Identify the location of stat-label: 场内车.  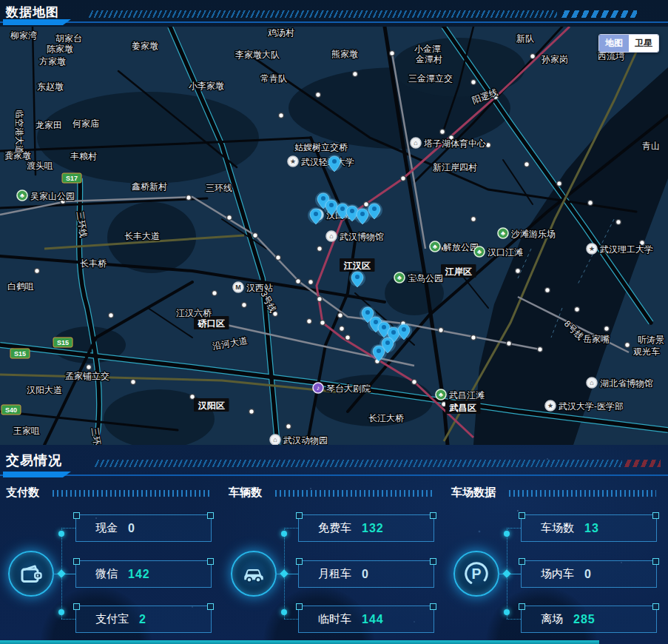
(558, 574).